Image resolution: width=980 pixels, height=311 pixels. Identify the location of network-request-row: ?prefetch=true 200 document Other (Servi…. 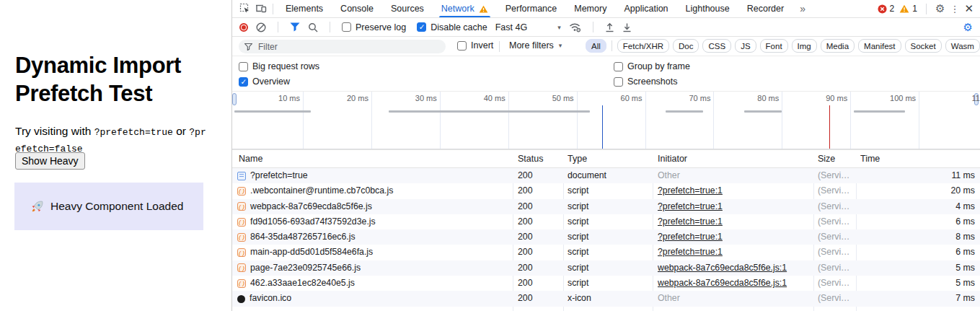
(606, 176).